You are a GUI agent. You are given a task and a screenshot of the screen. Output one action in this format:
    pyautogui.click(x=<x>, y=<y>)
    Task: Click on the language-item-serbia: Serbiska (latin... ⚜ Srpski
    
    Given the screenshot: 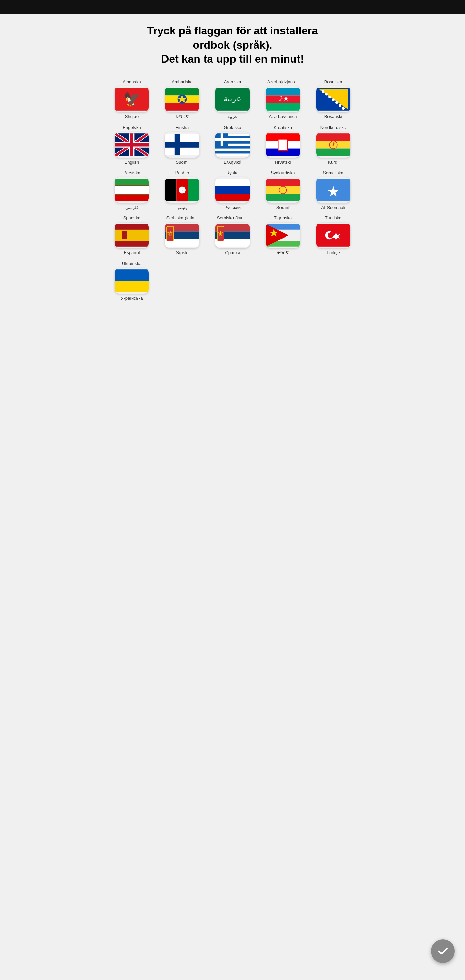 What is the action you would take?
    pyautogui.click(x=182, y=235)
    